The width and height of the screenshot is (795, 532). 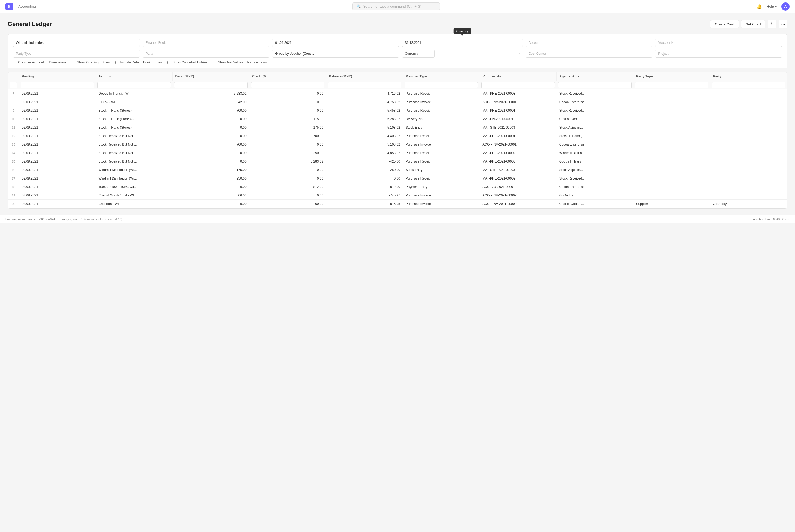 What do you see at coordinates (589, 43) in the screenshot?
I see `account-filter` at bounding box center [589, 43].